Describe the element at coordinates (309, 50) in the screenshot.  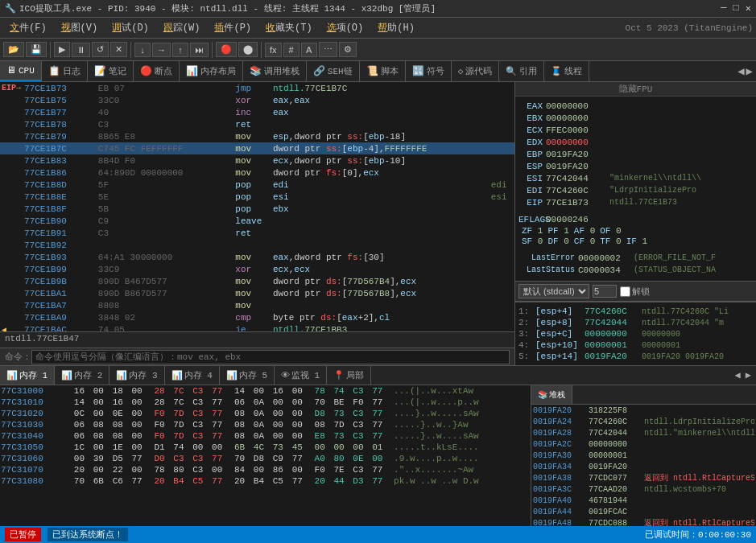
I see `tb-text: A` at that location.